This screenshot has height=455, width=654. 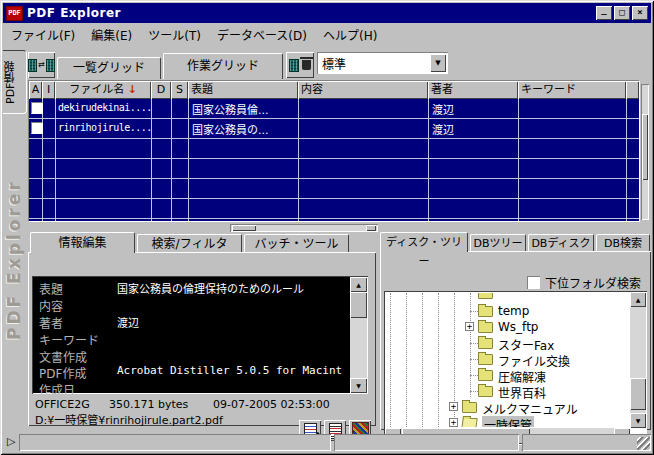 What do you see at coordinates (327, 442) in the screenshot?
I see `status-bar: ▷` at bounding box center [327, 442].